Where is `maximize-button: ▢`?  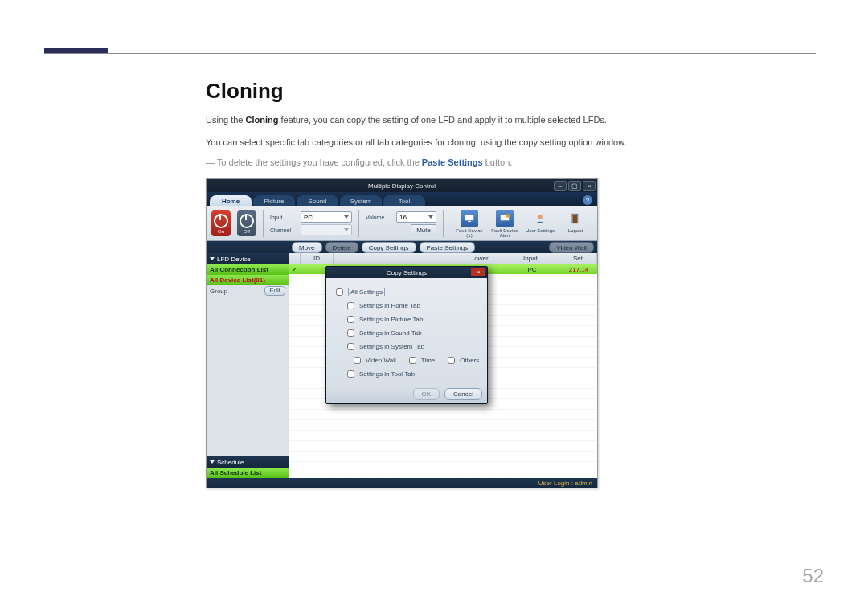 maximize-button: ▢ is located at coordinates (575, 186).